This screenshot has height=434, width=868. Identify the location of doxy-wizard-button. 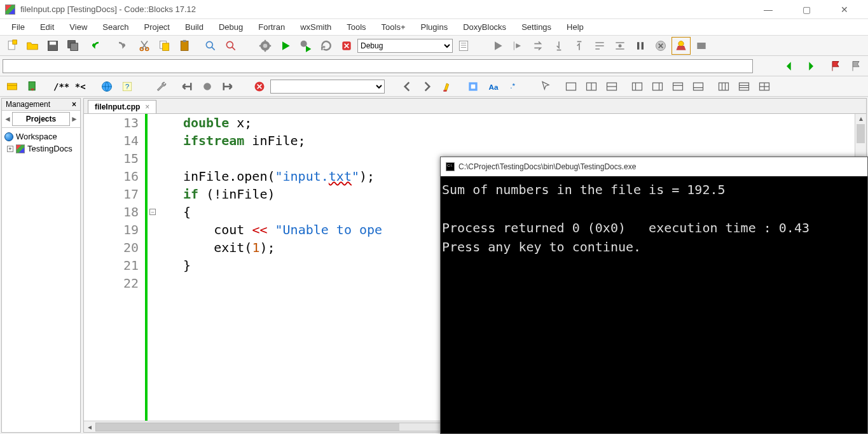
(12, 87).